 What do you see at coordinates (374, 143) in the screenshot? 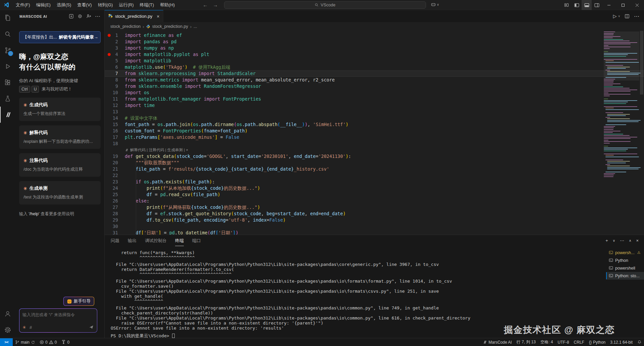
I see `code-line-18: 18` at bounding box center [374, 143].